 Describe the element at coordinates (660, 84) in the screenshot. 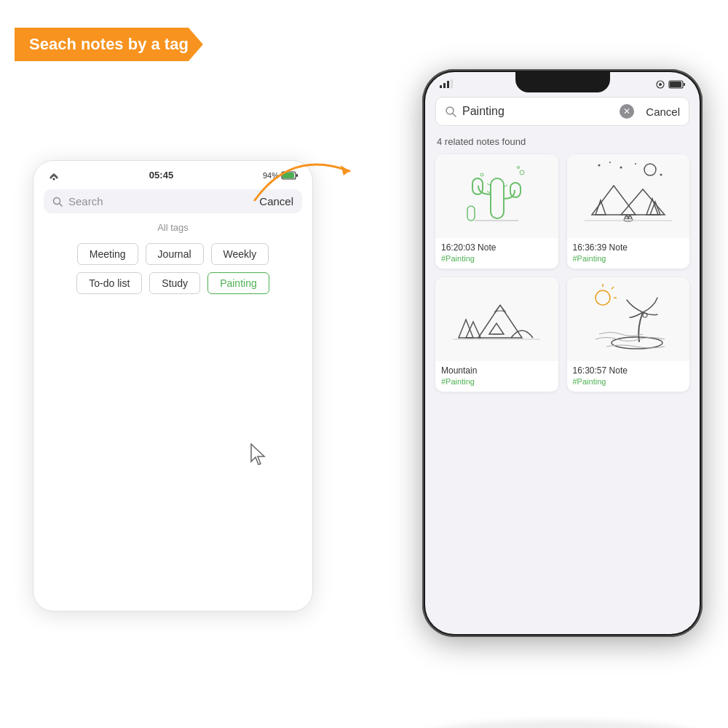

I see `location-icon` at that location.